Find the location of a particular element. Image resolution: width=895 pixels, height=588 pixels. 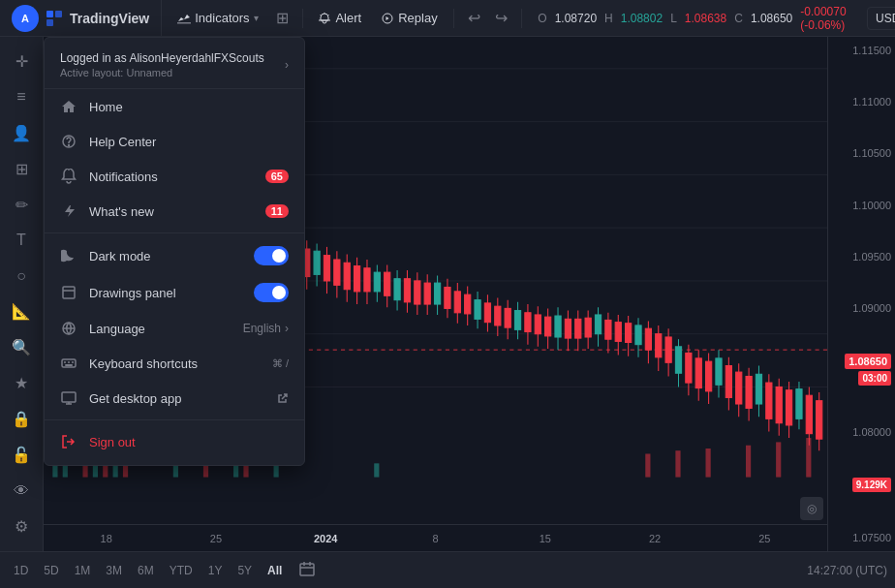

menu-item-desktop: Get desktop app is located at coordinates (174, 398).